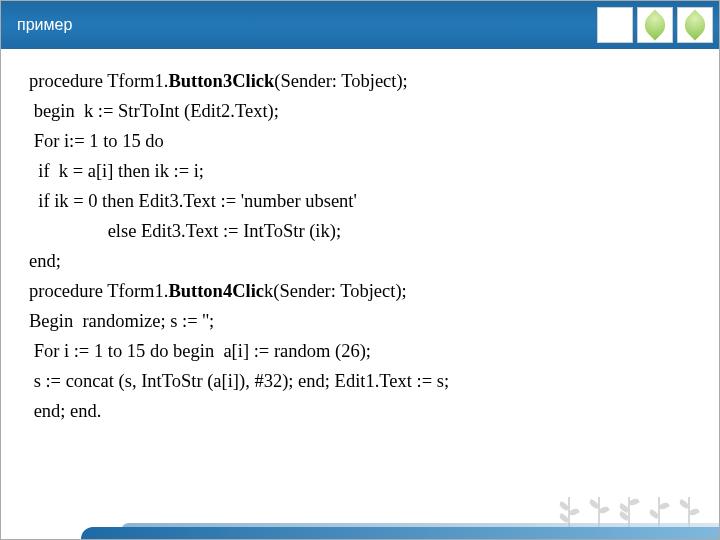 The height and width of the screenshot is (540, 720). What do you see at coordinates (221, 81) in the screenshot?
I see `t-bold: Button3Click` at bounding box center [221, 81].